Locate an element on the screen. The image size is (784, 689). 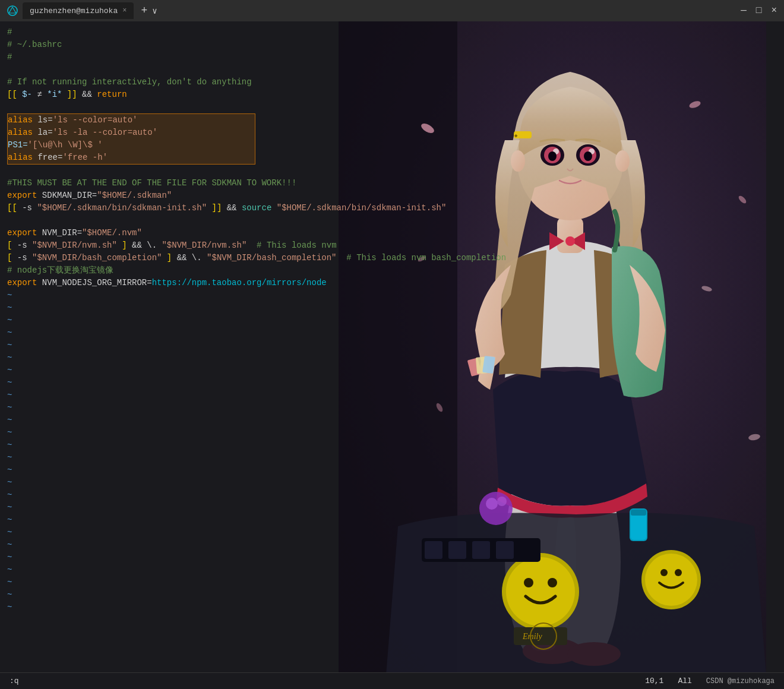
code-line-nvm-load: [ -s "$NVM_DIR/nvm.sh" ] && \. "$NVM_DIR… is located at coordinates (392, 246).